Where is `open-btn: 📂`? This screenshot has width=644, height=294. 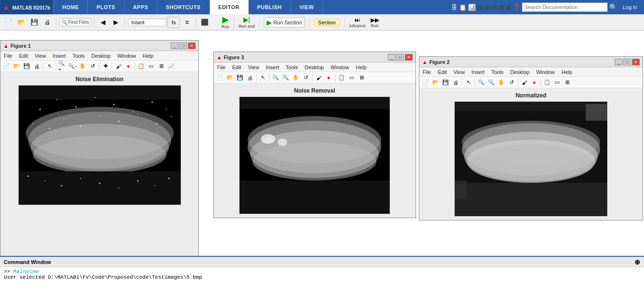
open-btn: 📂 is located at coordinates (21, 22).